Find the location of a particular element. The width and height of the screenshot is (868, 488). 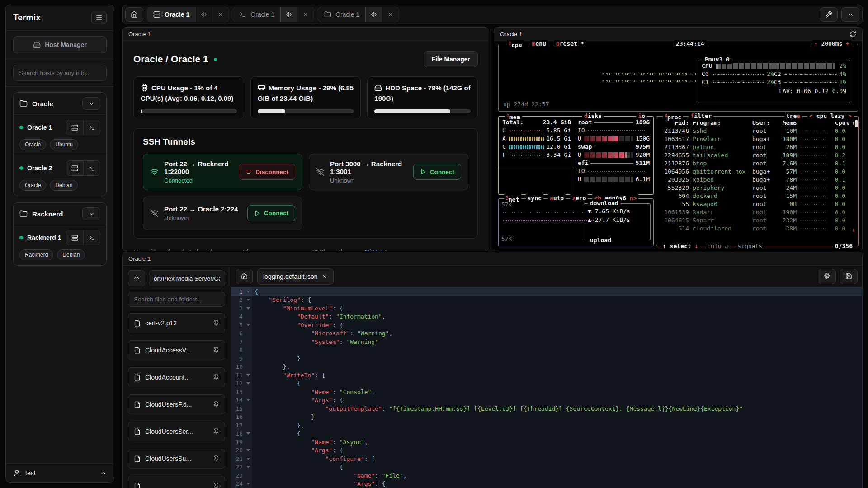

code-line: 17 }, is located at coordinates (547, 426).